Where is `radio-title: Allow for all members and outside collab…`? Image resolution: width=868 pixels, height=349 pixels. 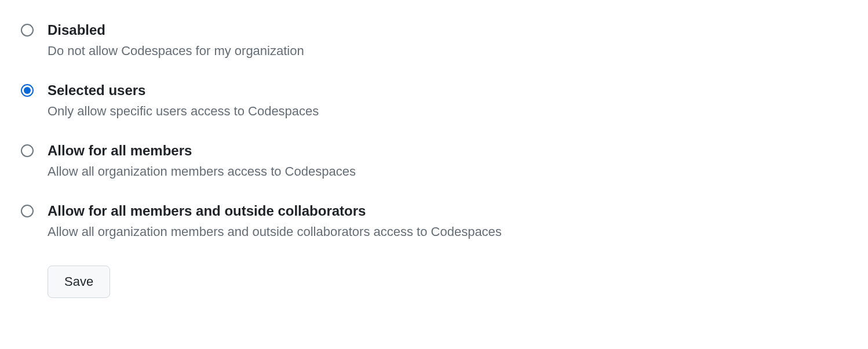 radio-title: Allow for all members and outside collab… is located at coordinates (275, 211).